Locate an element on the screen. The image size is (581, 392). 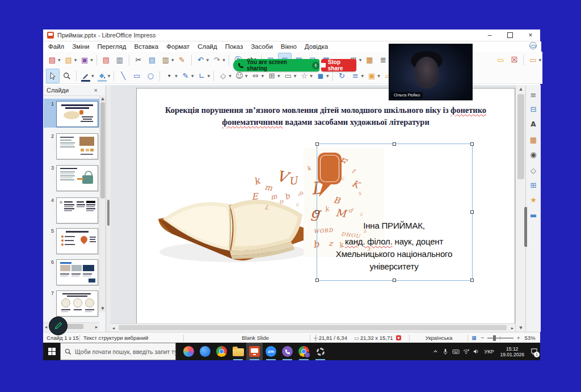
menu-window: Вікно is located at coordinates (289, 47).